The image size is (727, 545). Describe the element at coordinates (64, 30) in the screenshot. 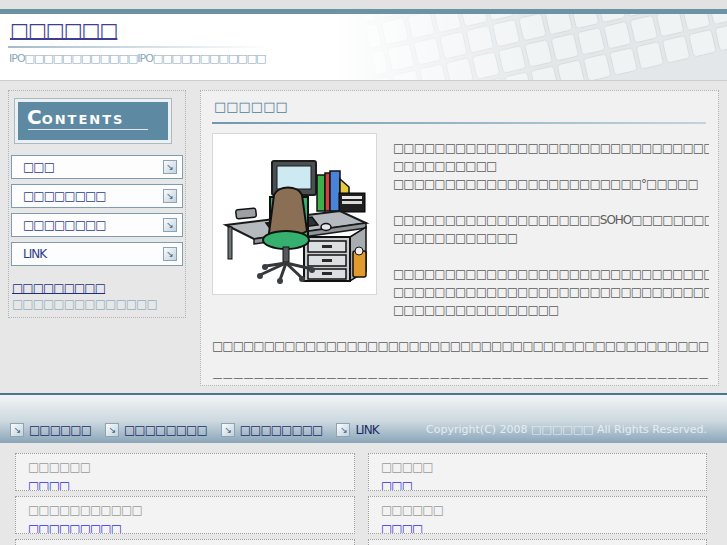

I see `site-title-link: □□□□□□` at that location.